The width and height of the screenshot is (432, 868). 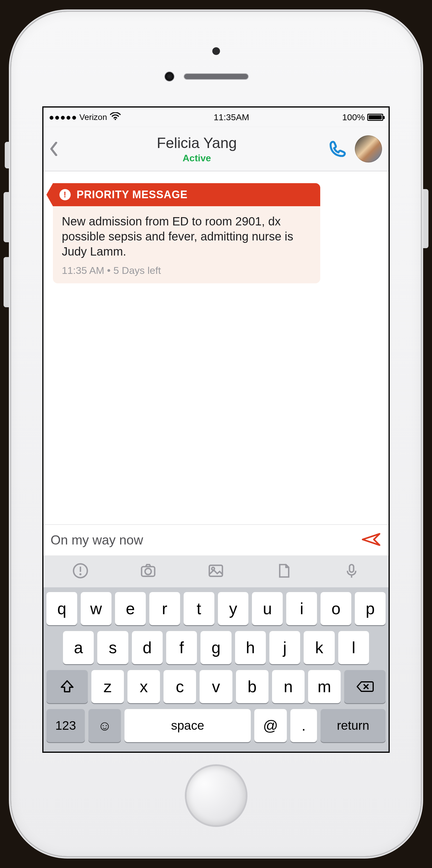 I want to click on key-p: p, so click(x=370, y=609).